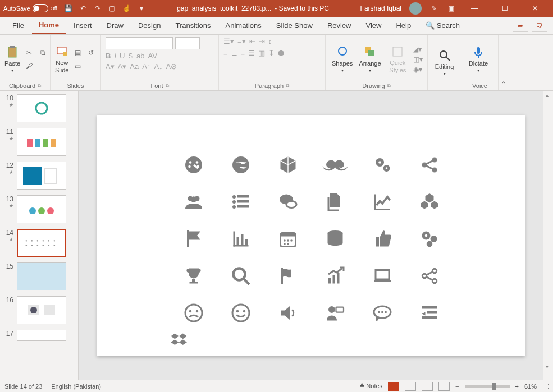 This screenshot has height=392, width=553. Describe the element at coordinates (140, 56) in the screenshot. I see `shadow-icon: ab` at that location.